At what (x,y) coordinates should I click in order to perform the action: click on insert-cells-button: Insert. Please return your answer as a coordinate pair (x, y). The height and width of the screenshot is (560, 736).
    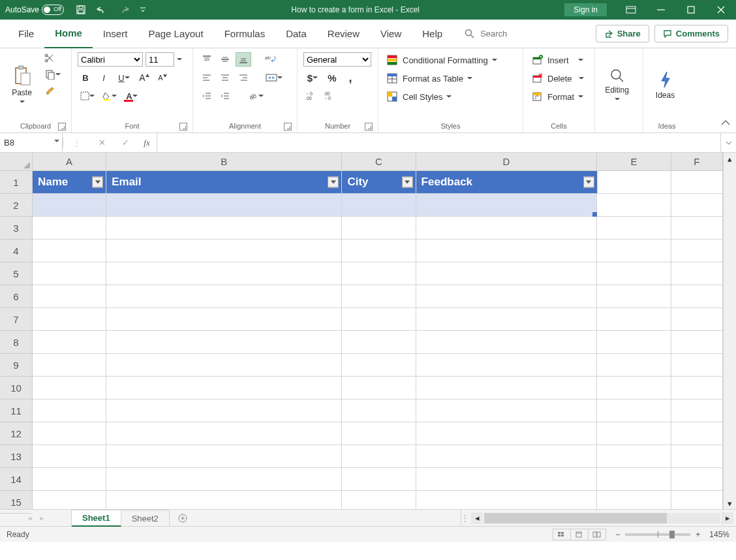
    Looking at the image, I should click on (558, 60).